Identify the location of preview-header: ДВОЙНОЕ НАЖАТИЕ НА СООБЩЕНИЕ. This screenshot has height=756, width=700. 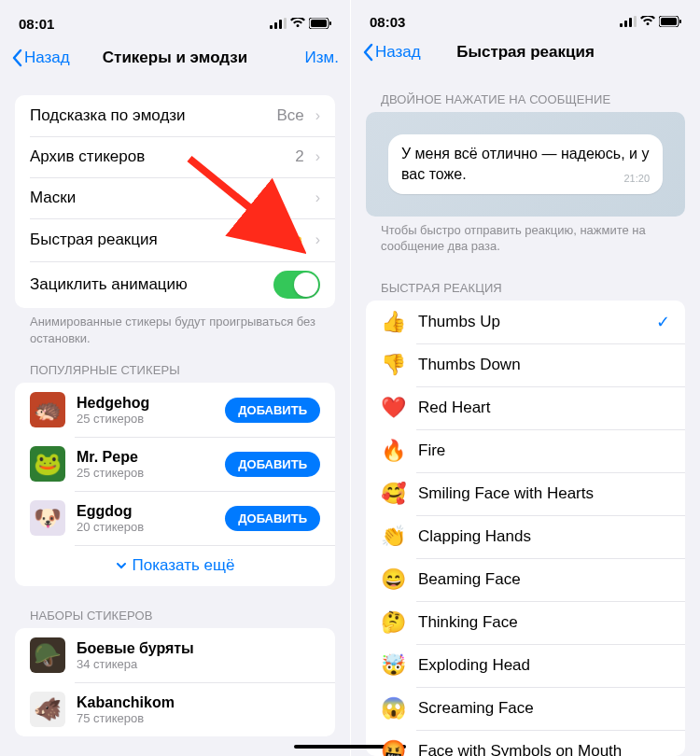
(525, 103).